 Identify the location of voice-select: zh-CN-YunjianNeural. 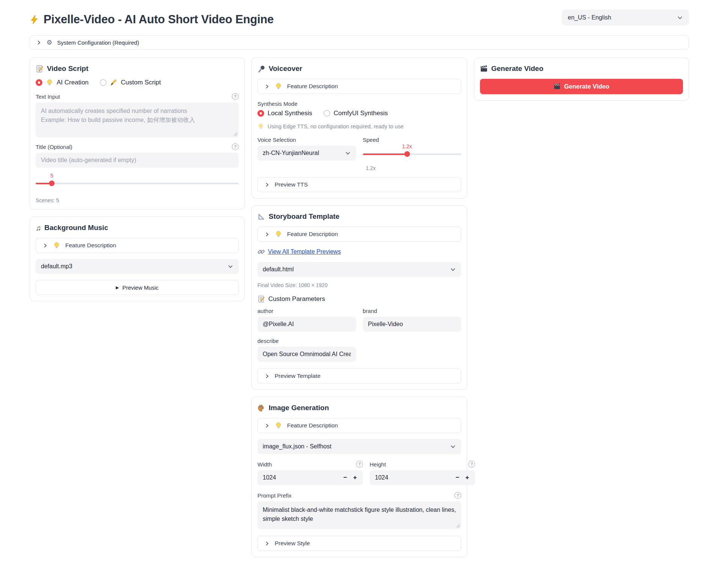
(307, 153).